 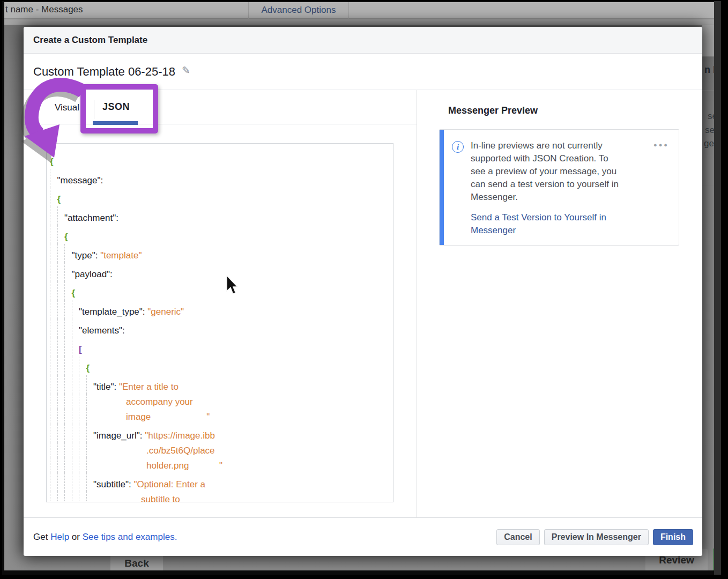 What do you see at coordinates (161, 499) in the screenshot?
I see `code-token: subtitle to` at bounding box center [161, 499].